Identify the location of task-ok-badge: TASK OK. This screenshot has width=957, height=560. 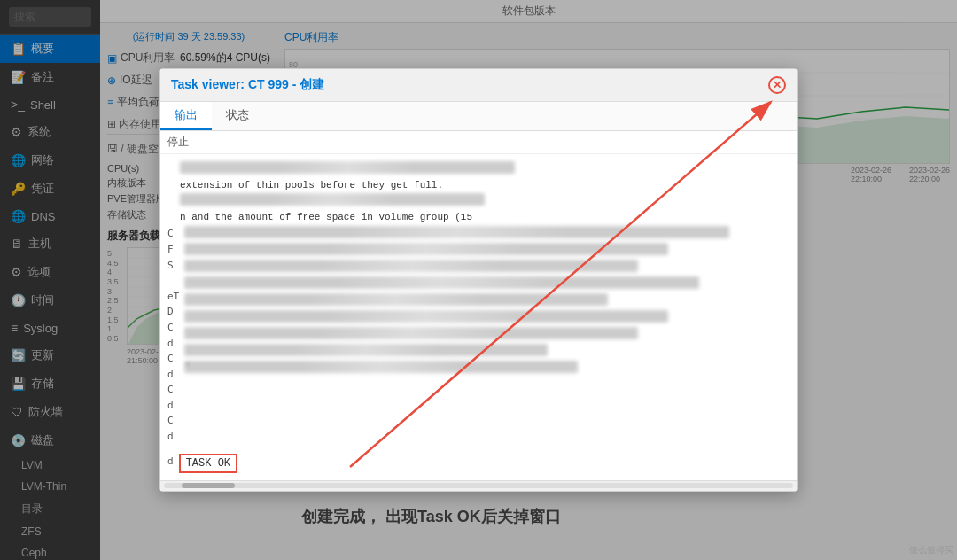
(208, 463).